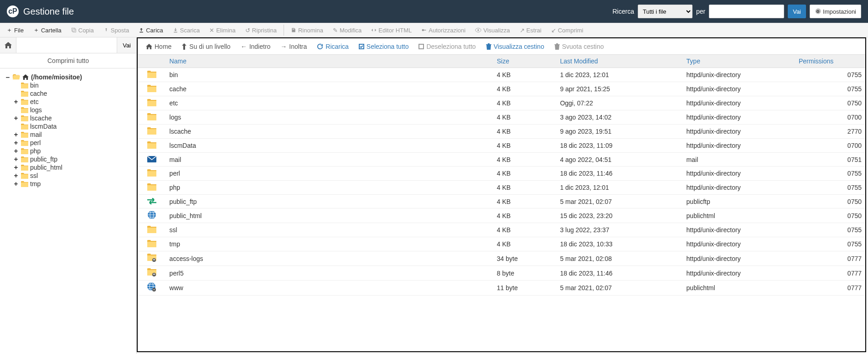  Describe the element at coordinates (47, 30) in the screenshot. I see `folder-button: ＋Cartella` at that location.